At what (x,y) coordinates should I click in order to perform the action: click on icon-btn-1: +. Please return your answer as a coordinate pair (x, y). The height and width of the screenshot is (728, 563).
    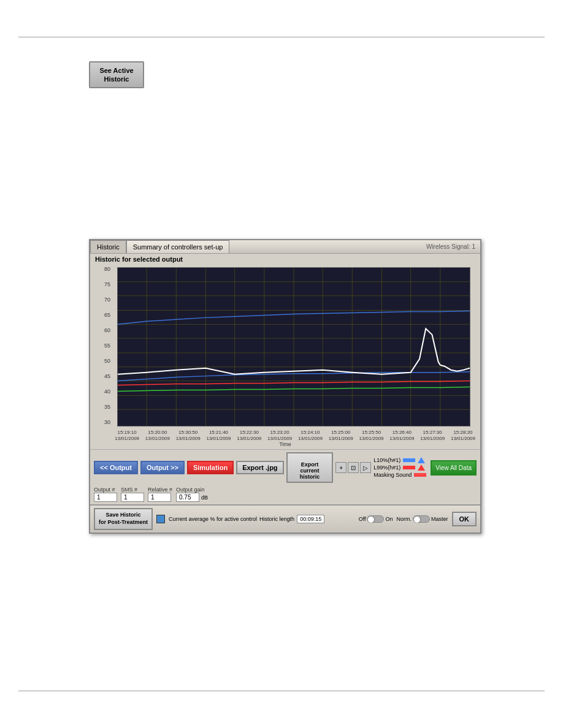
    Looking at the image, I should click on (341, 468).